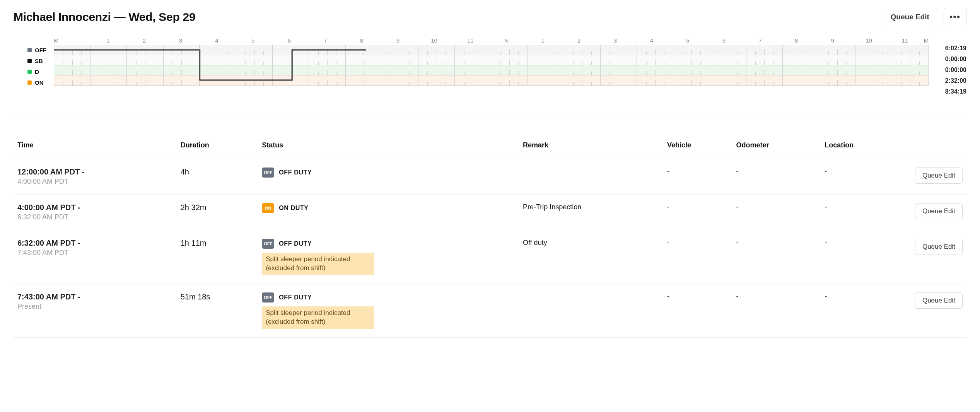 The height and width of the screenshot is (412, 980). Describe the element at coordinates (955, 17) in the screenshot. I see `more-options-button: •••` at that location.